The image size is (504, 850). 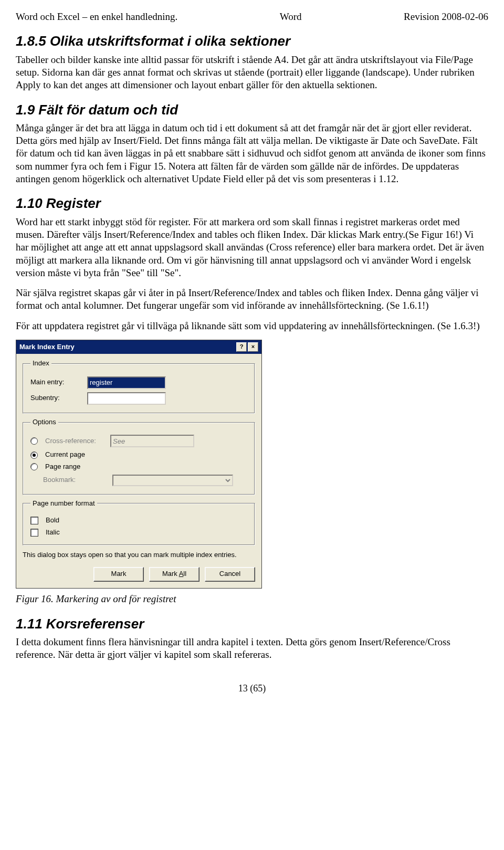 What do you see at coordinates (65, 455) in the screenshot?
I see `current-page-label: Current page` at bounding box center [65, 455].